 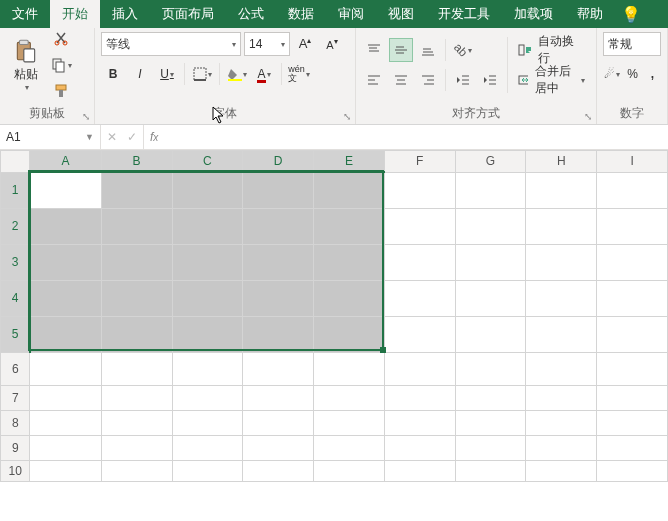 I want to click on increase-indent-button, so click(x=490, y=80).